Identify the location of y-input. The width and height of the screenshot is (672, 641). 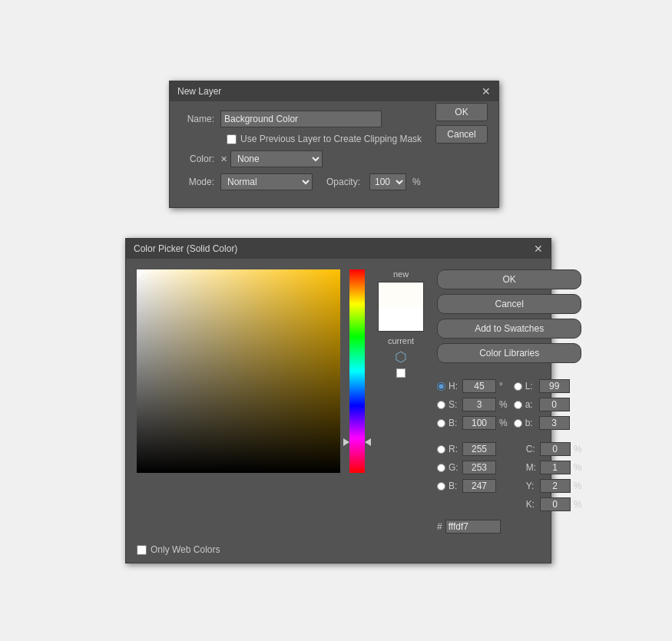
(555, 486).